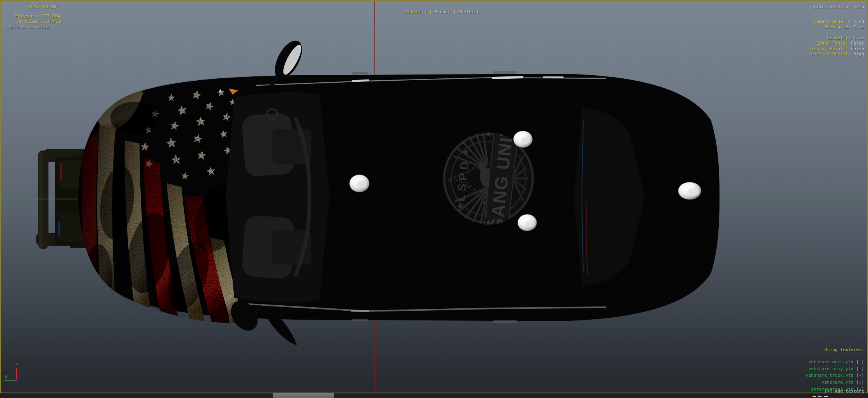  What do you see at coordinates (19, 376) in the screenshot?
I see `axis-z-label: z` at bounding box center [19, 376].